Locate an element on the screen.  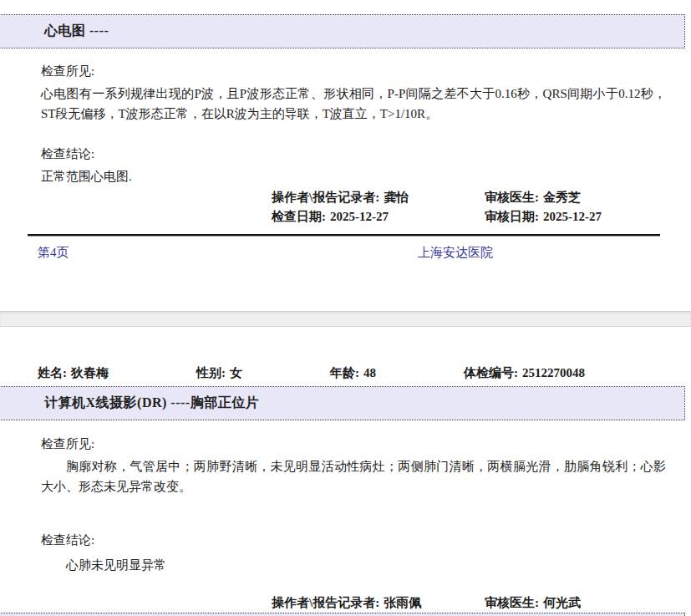
patient-name-value: 狄春梅 is located at coordinates (90, 373).